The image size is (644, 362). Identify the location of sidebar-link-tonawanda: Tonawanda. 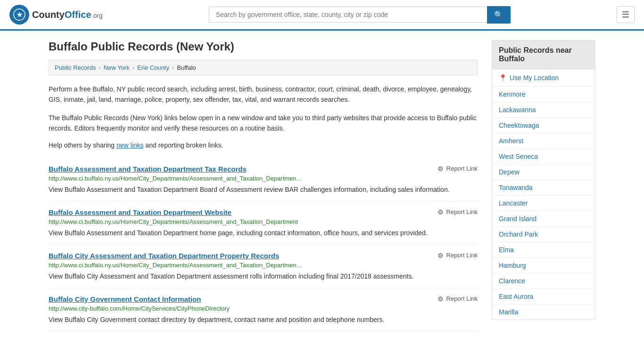
(544, 188).